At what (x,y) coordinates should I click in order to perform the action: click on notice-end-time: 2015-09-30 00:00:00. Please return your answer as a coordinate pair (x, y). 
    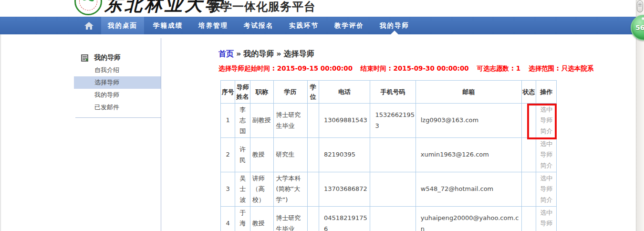
    Looking at the image, I should click on (431, 68).